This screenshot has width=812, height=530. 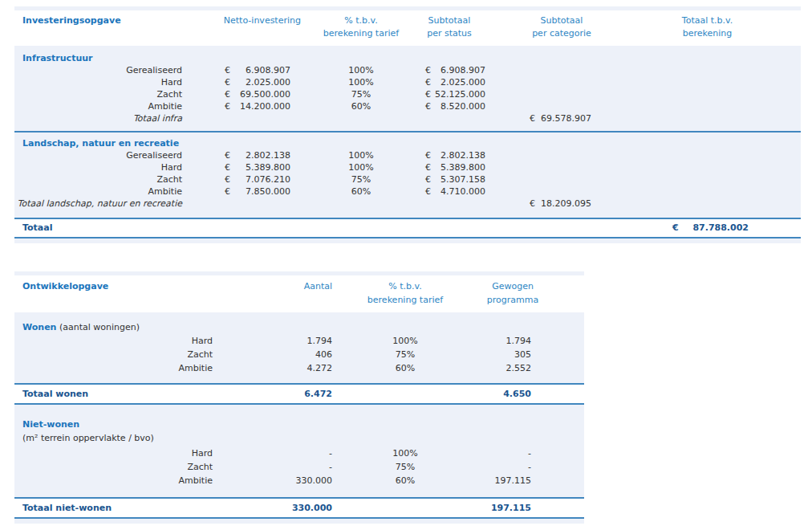 I want to click on gewogen-value: 197.115, so click(x=524, y=480).